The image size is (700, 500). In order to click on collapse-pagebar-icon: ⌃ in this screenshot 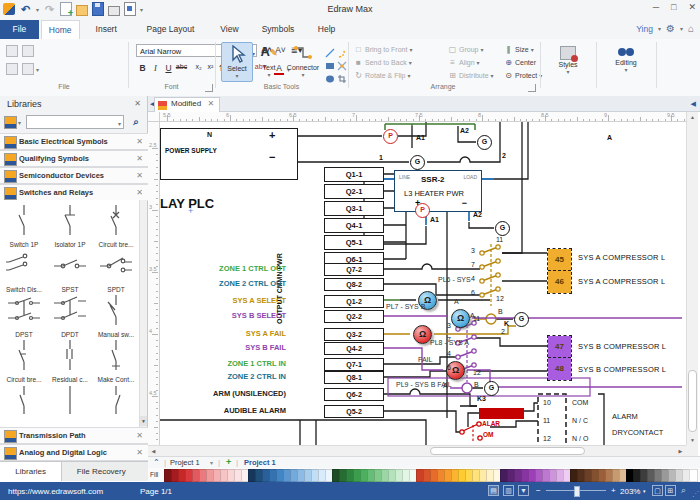, I will do `click(156, 462)`.